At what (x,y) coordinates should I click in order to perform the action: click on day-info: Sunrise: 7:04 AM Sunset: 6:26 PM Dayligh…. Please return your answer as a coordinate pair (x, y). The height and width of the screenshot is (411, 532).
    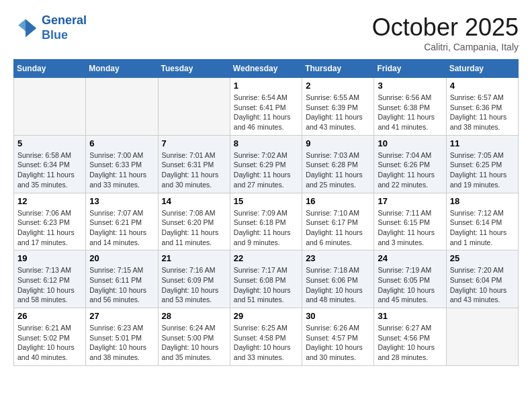
    Looking at the image, I should click on (410, 171).